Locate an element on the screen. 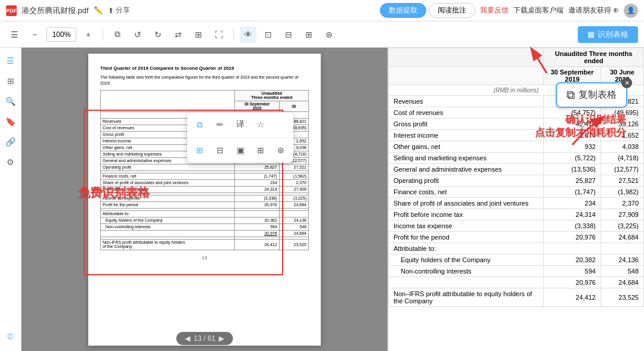 The image size is (644, 351). table-row: Equity holders of the Company20,38224,13… is located at coordinates (205, 220).